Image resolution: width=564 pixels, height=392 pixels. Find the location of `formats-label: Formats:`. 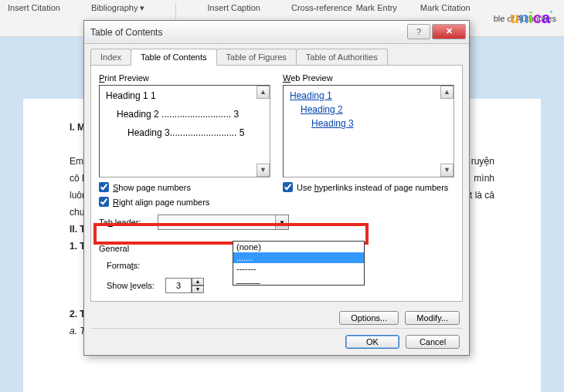

formats-label: Formats: is located at coordinates (133, 265).